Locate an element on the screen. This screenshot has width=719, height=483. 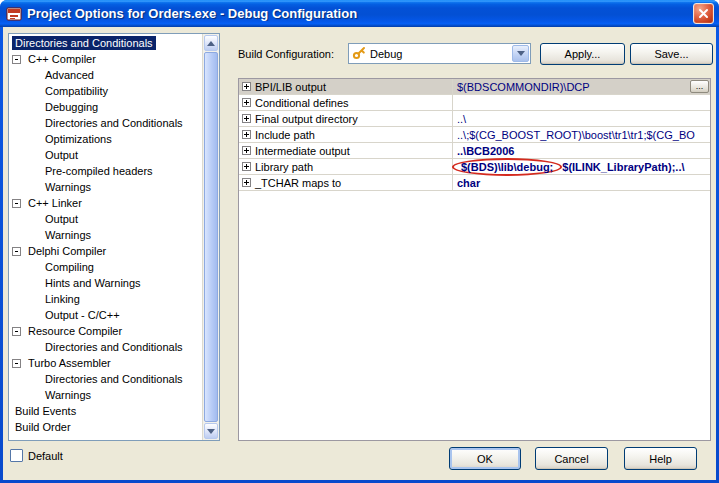
tree-item: Compiling is located at coordinates (106, 267).